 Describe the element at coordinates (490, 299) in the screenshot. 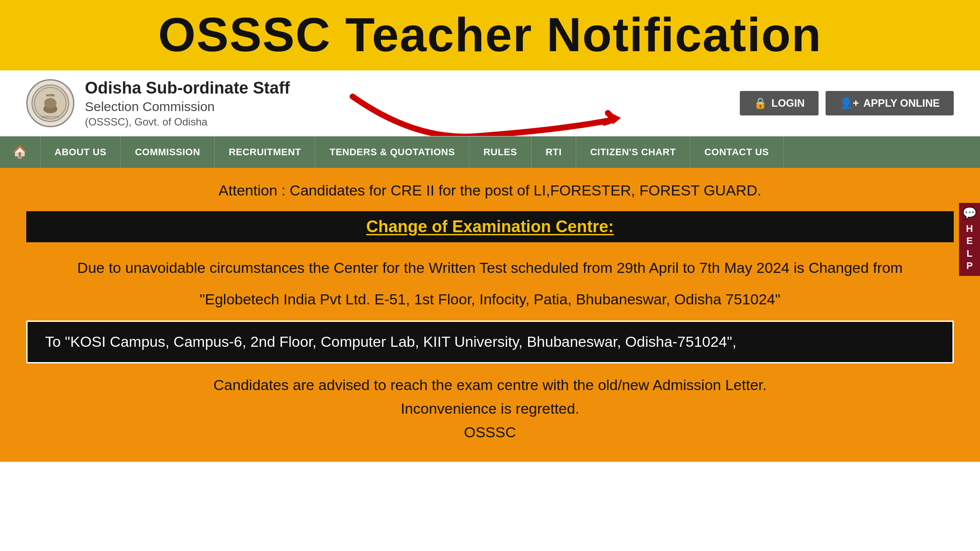

I see `body-text-2: "Eglobetech India Pvt Ltd. E-51, 1st Flo…` at that location.